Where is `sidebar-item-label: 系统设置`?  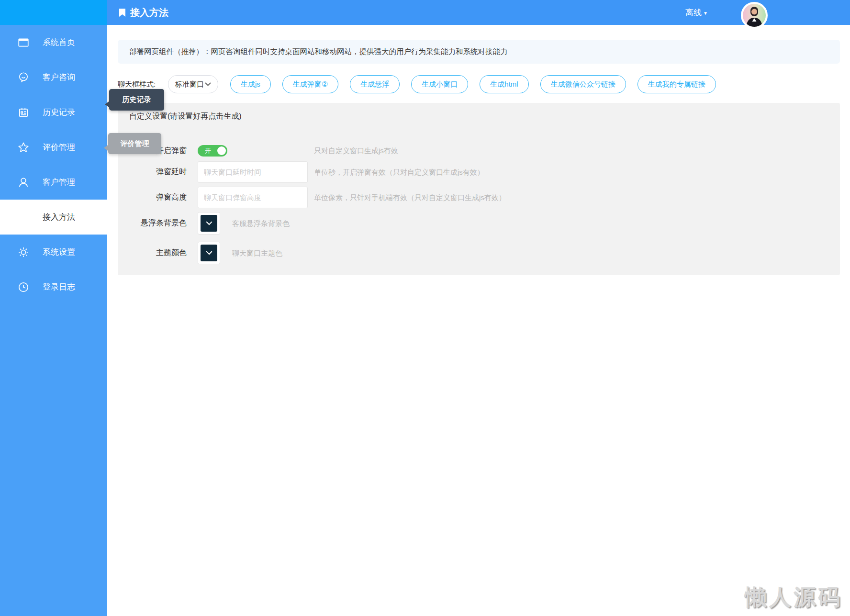
sidebar-item-label: 系统设置 is located at coordinates (59, 252).